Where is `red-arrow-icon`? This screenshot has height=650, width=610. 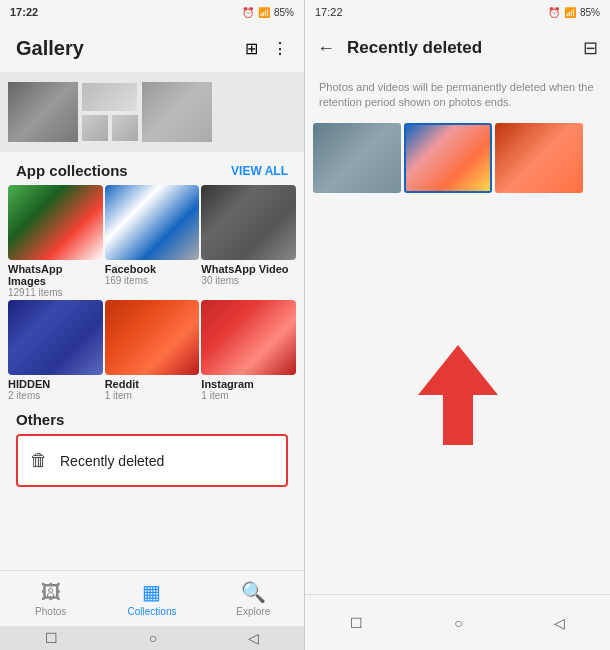
red-arrow-icon is located at coordinates (458, 395).